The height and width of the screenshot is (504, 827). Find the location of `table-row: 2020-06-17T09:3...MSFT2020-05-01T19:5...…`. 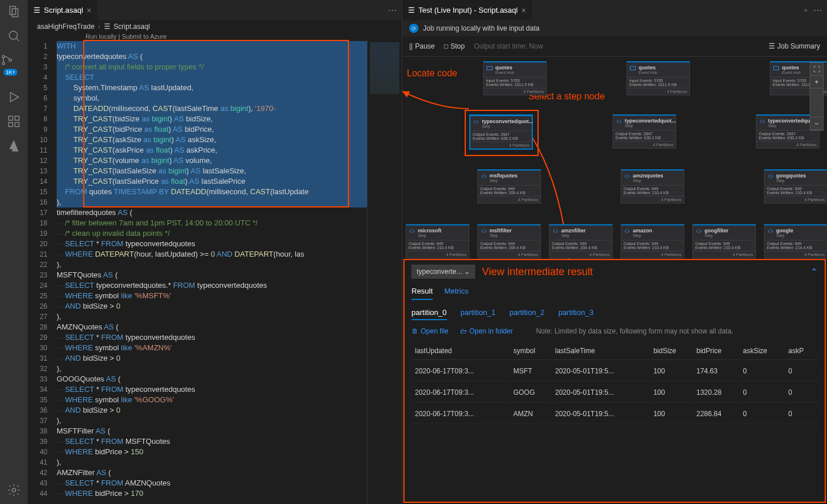

table-row: 2020-06-17T09:3...MSFT2020-05-01T19:5...… is located at coordinates (615, 371).